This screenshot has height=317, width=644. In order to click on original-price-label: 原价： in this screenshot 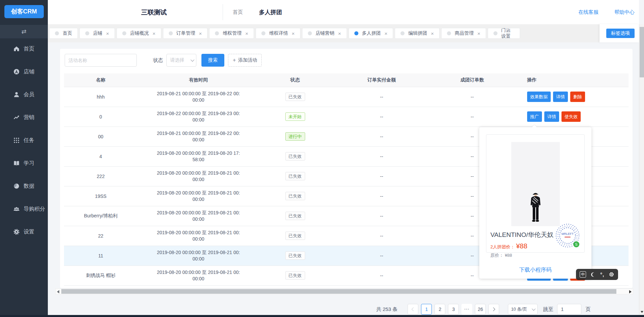, I will do `click(497, 255)`.